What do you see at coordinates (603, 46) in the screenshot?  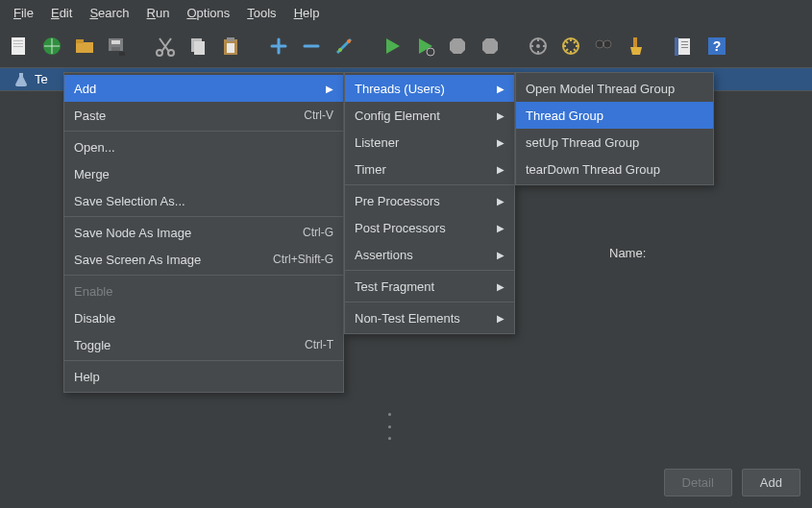 I see `search-icon` at bounding box center [603, 46].